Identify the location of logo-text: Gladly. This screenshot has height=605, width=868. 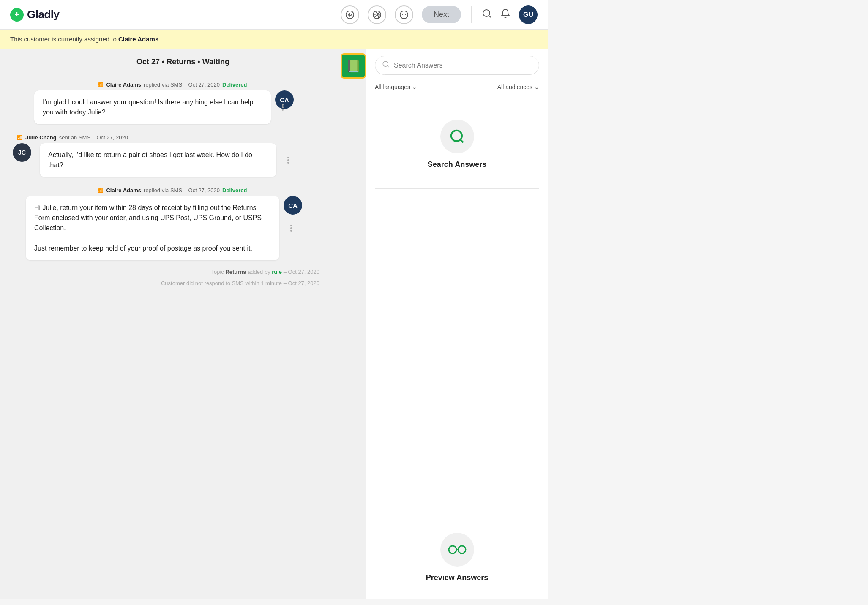
(43, 14).